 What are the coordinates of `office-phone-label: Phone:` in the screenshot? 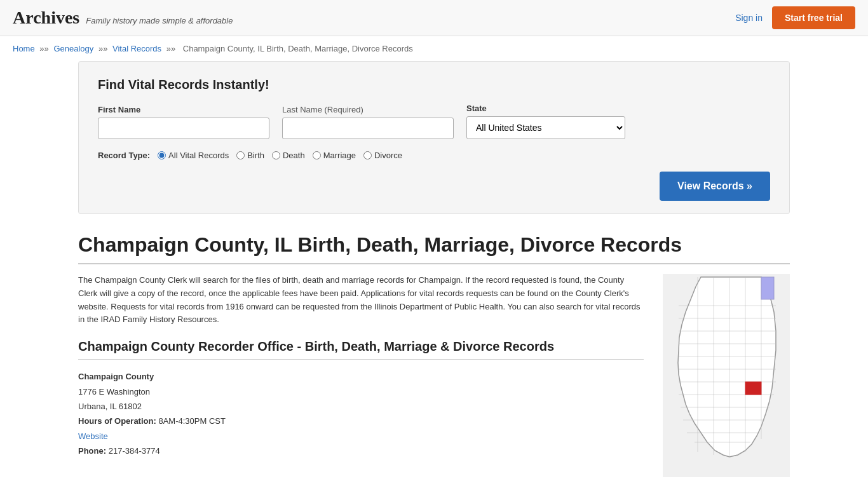 It's located at (92, 451).